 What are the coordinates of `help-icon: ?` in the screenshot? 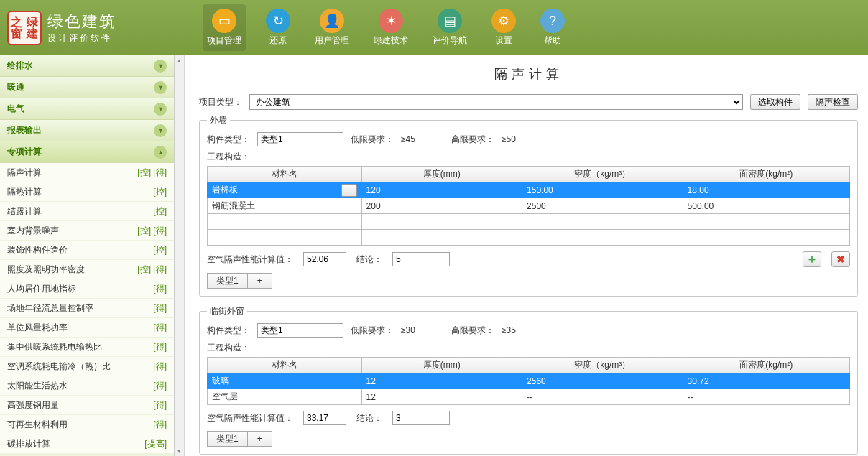 It's located at (553, 21).